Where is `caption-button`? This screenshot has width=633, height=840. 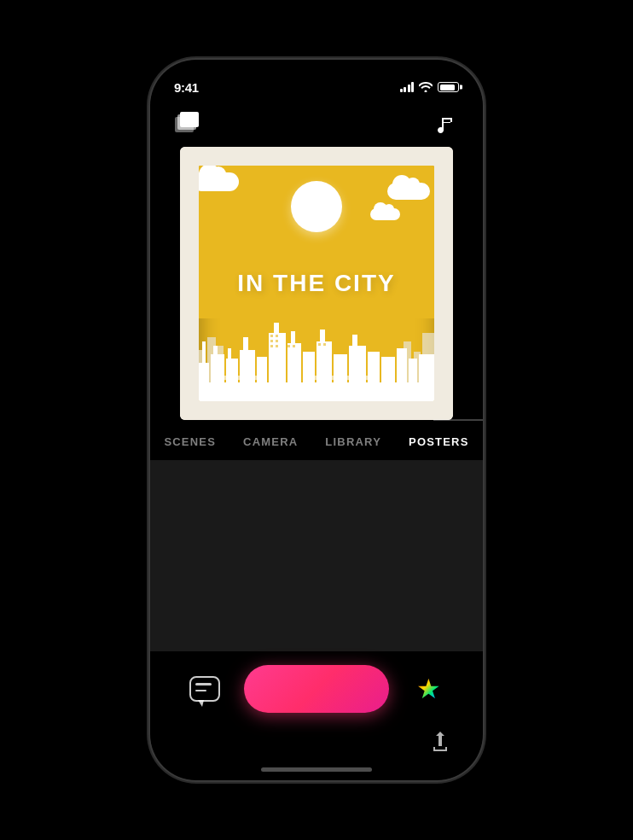 caption-button is located at coordinates (205, 689).